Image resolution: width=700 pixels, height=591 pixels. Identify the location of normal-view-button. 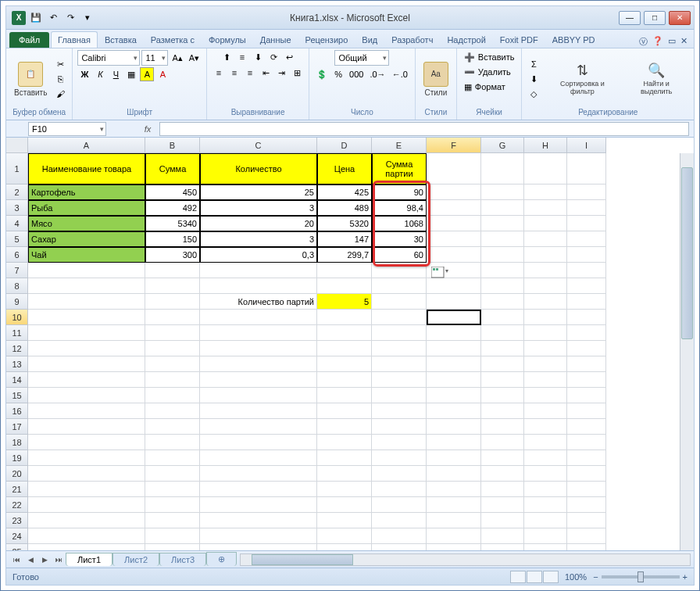
(518, 577).